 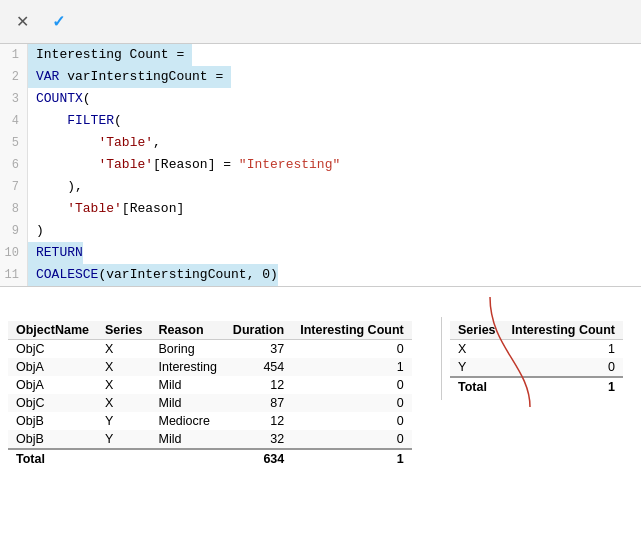 What do you see at coordinates (477, 330) in the screenshot?
I see `right-table-header: Series` at bounding box center [477, 330].